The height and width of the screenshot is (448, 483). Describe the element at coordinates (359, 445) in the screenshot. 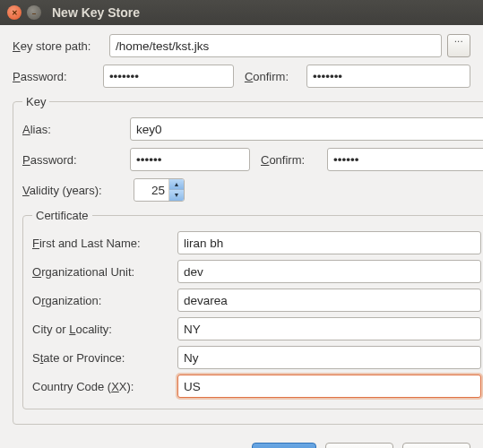

I see `cancel-button: Cancel` at that location.